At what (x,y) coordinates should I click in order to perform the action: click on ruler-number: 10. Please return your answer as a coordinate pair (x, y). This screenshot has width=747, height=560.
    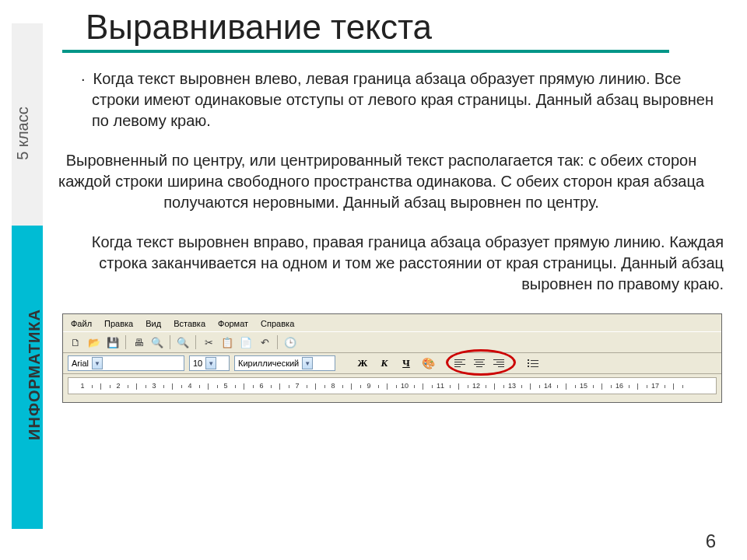
    Looking at the image, I should click on (405, 386).